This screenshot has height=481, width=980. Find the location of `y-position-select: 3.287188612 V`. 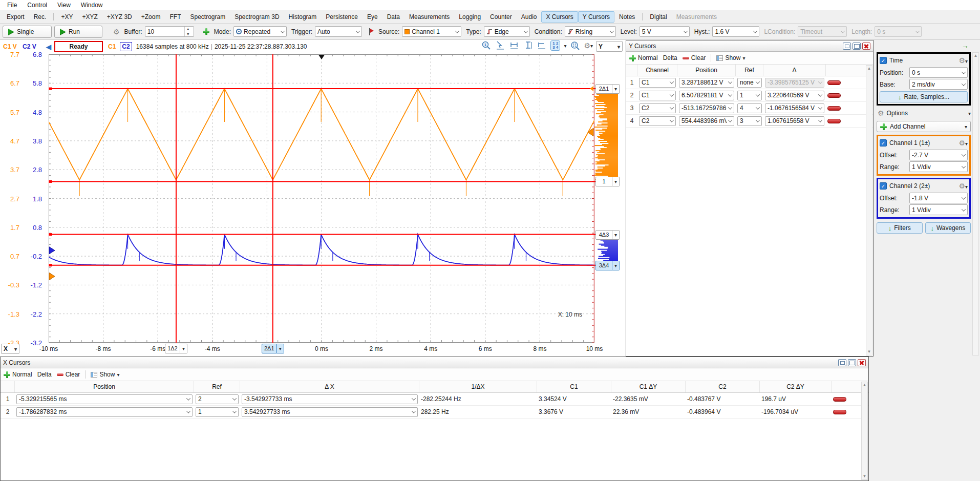

y-position-select: 3.287188612 V is located at coordinates (707, 83).